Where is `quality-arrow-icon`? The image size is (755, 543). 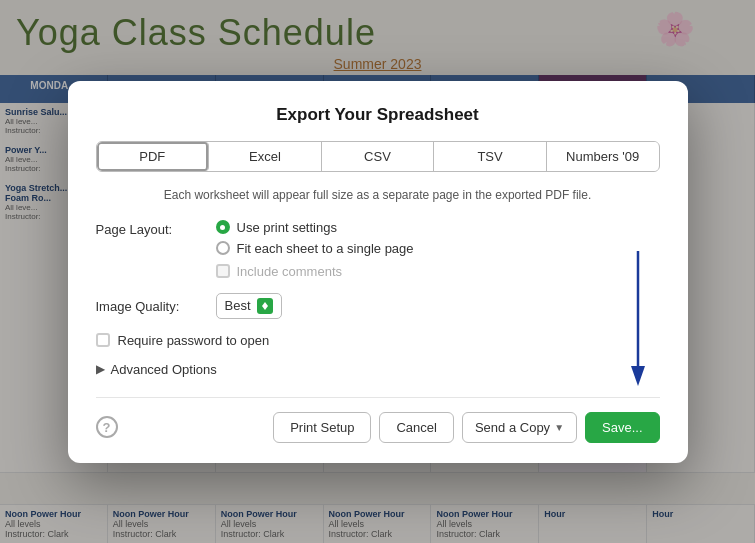
quality-arrow-icon is located at coordinates (265, 306).